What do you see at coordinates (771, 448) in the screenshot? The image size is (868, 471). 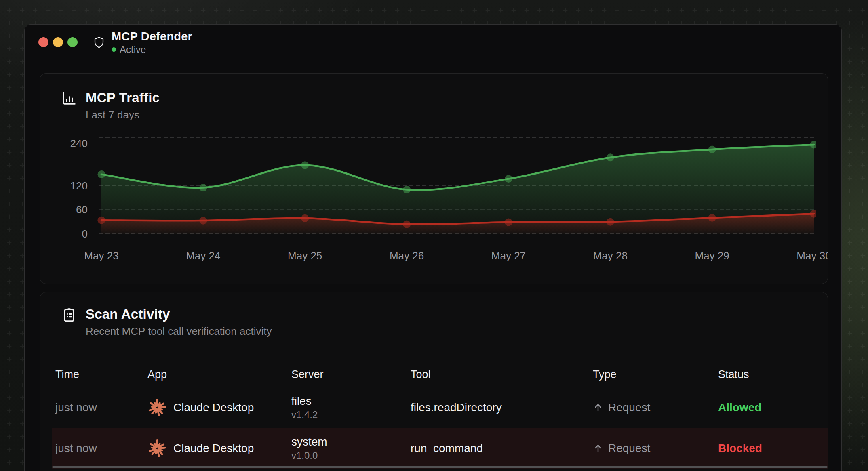 I see `status-badge: Blocked` at bounding box center [771, 448].